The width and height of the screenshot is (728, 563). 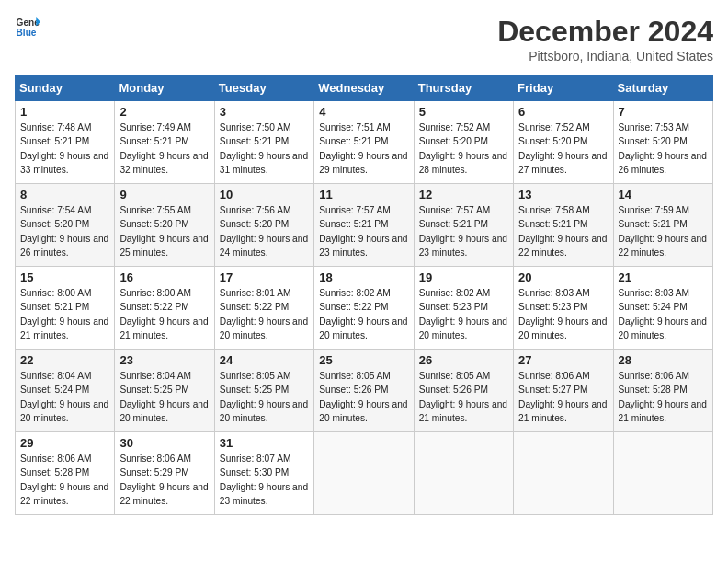 What do you see at coordinates (64, 315) in the screenshot?
I see `day-info: Sunrise: 8:00 AMSunset: 5:21 PMDaylight:…` at bounding box center [64, 315].